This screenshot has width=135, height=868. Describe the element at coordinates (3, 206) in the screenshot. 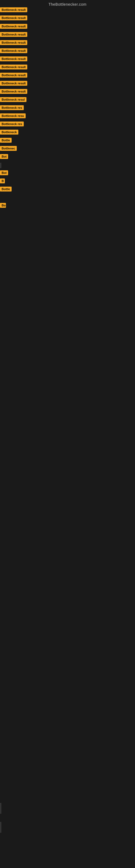

I see `badge-container-23: Bo` at that location.